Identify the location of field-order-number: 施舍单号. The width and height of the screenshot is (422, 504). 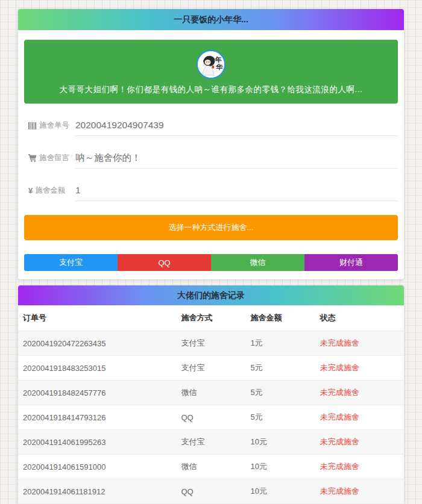
(213, 128).